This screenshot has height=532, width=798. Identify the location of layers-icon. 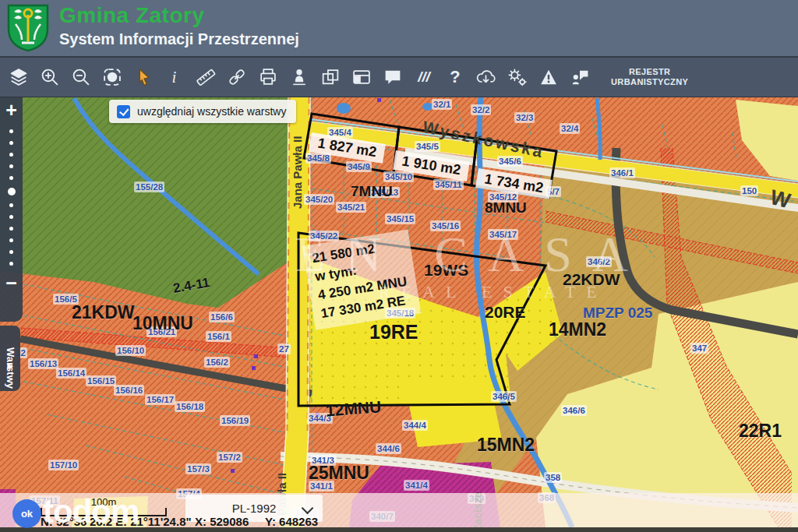
(19, 78).